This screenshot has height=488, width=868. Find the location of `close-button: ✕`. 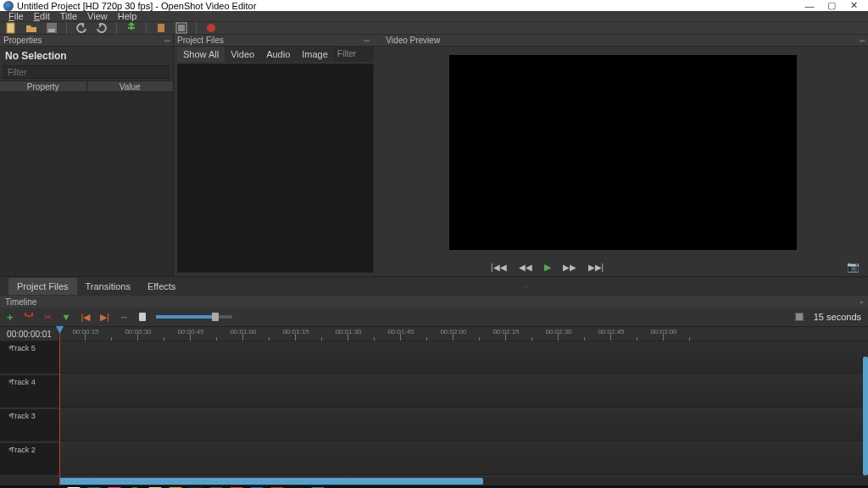

close-button: ✕ is located at coordinates (854, 5).